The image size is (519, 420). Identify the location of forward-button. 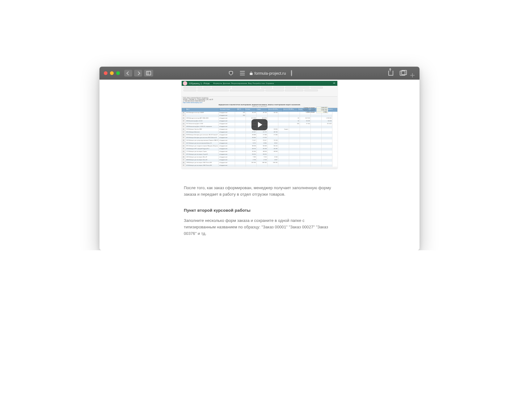
(138, 73).